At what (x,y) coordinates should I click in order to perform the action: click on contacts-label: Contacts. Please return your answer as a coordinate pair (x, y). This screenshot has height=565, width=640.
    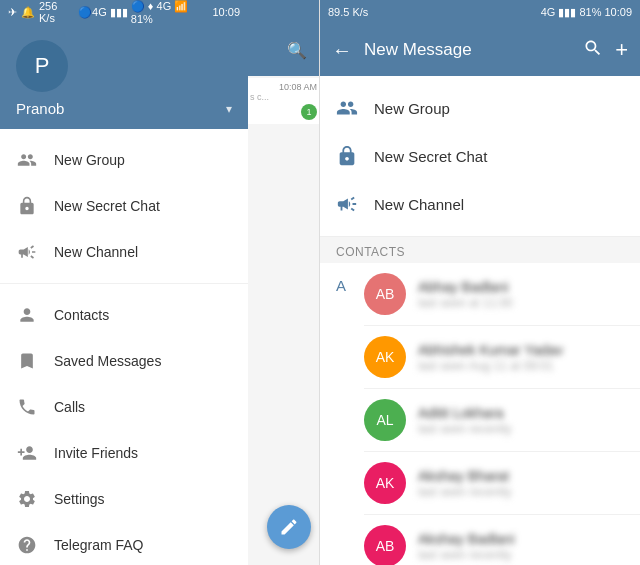
    Looking at the image, I should click on (82, 315).